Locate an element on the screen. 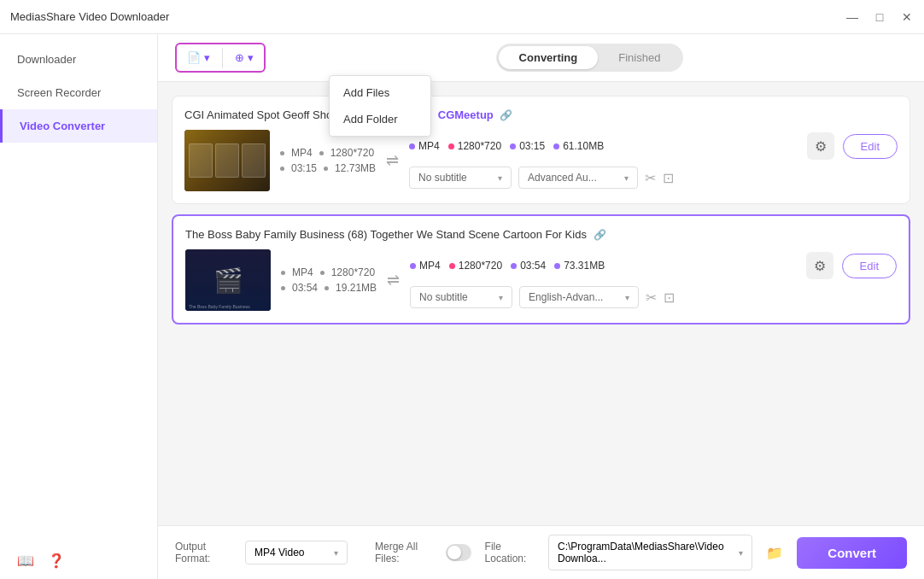 This screenshot has height=579, width=924. video-meta-1: MP4 1280*720 03:15 12.73MB is located at coordinates (328, 161).